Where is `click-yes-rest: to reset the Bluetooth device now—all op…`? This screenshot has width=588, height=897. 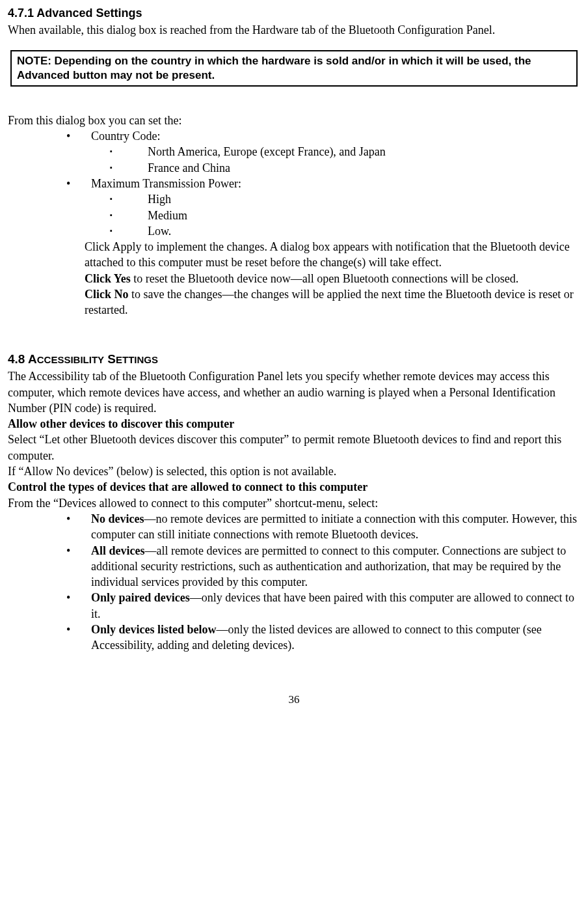 click-yes-rest: to reset the Bluetooth device now—all op… is located at coordinates (325, 279).